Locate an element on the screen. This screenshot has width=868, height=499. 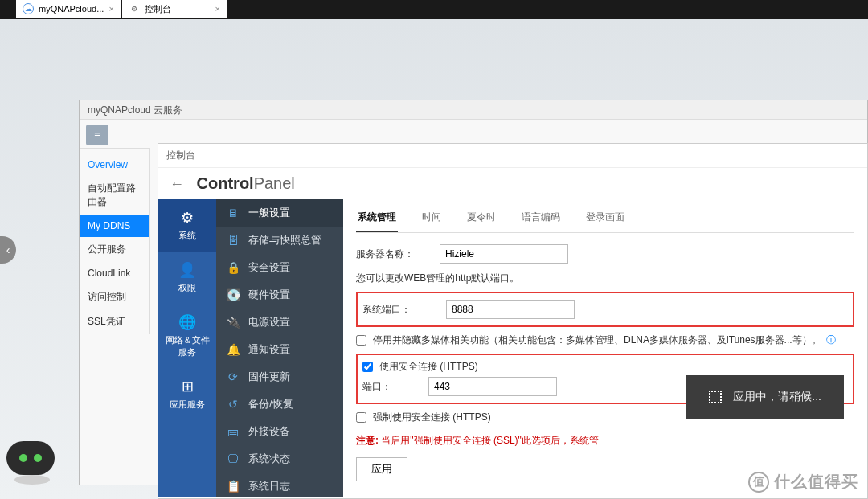
nav-item: ⚙系统 is located at coordinates (187, 225).